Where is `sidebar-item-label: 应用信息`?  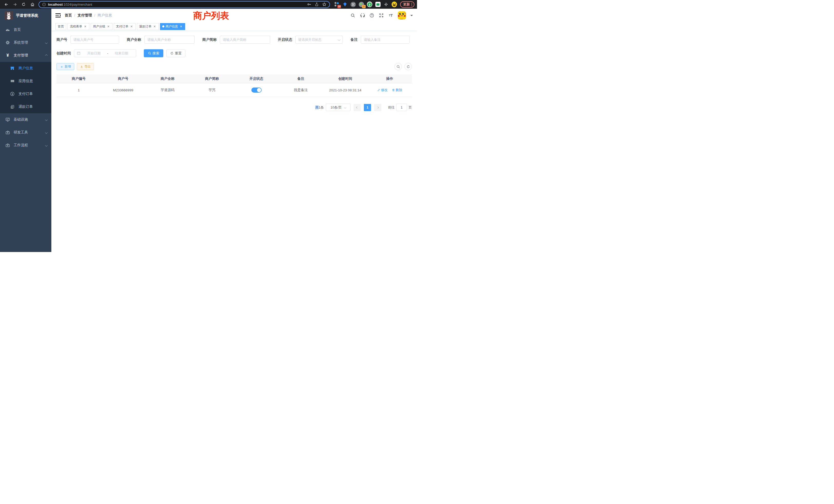
sidebar-item-label: 应用信息 is located at coordinates (26, 81).